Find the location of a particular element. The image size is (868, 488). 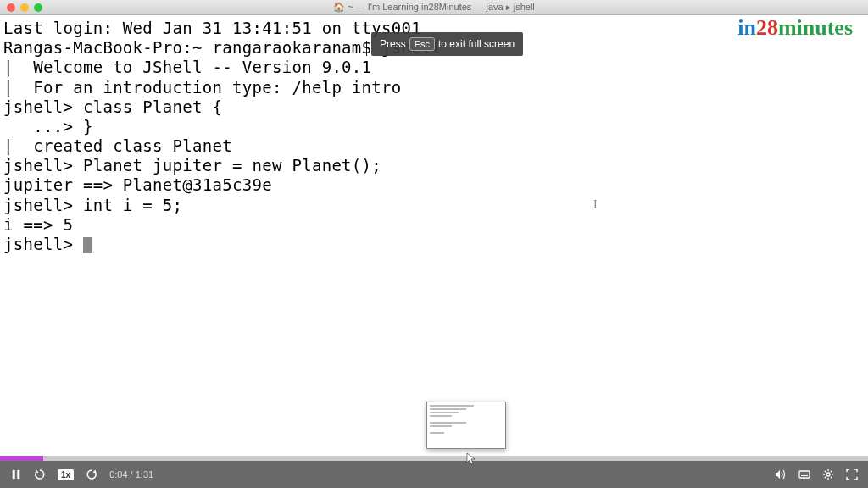

mouse-cursor-icon is located at coordinates (471, 459).